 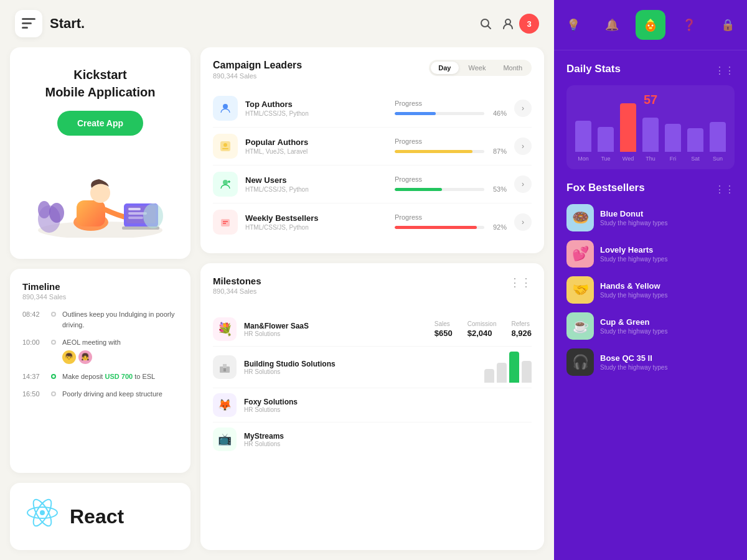 I want to click on user-button, so click(x=508, y=24).